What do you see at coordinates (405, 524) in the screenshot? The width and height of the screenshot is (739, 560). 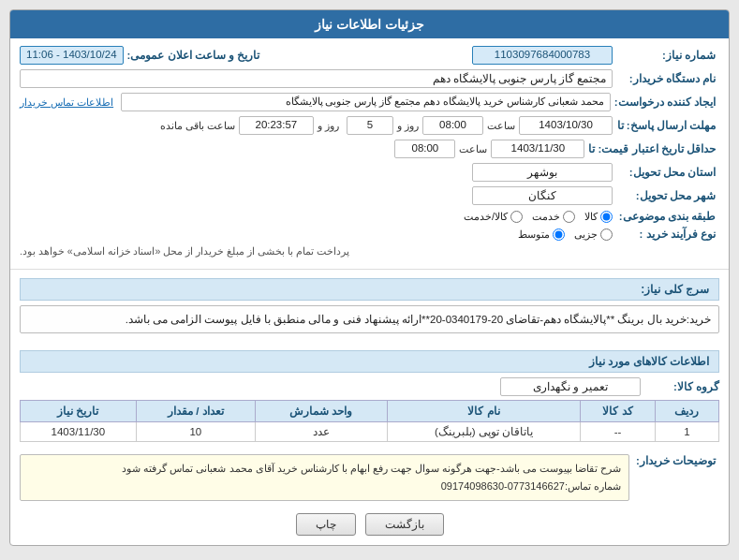 I see `back-button: بازگشت` at bounding box center [405, 524].